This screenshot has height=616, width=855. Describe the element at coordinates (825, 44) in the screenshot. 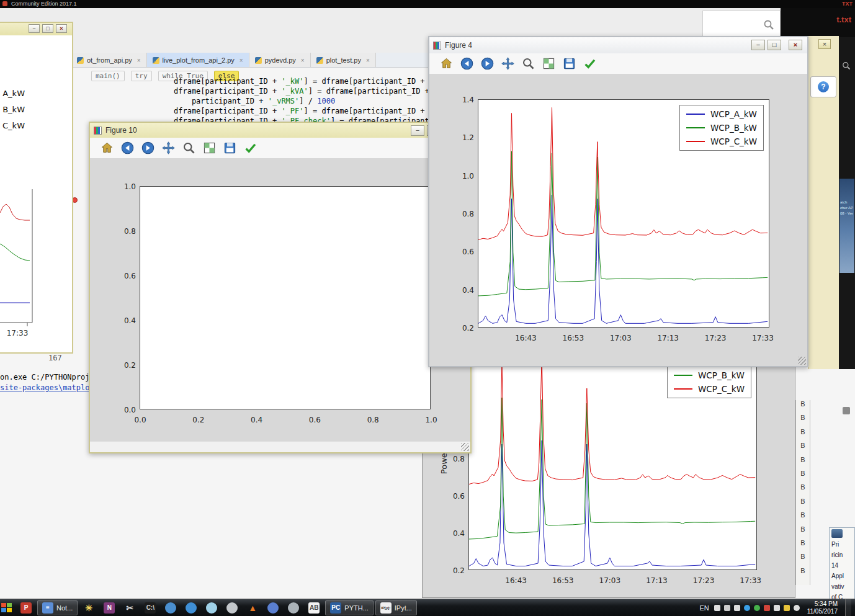

I see `close-icon` at that location.